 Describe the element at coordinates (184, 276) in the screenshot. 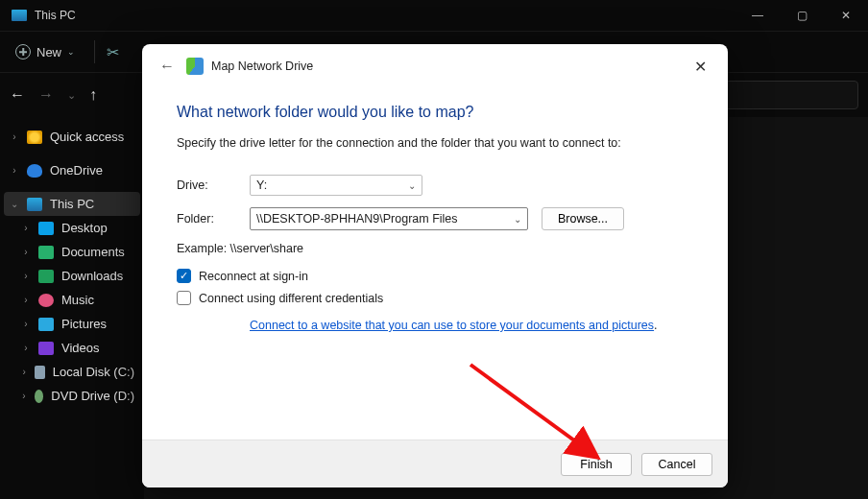

I see `reconnect-checkbox` at that location.